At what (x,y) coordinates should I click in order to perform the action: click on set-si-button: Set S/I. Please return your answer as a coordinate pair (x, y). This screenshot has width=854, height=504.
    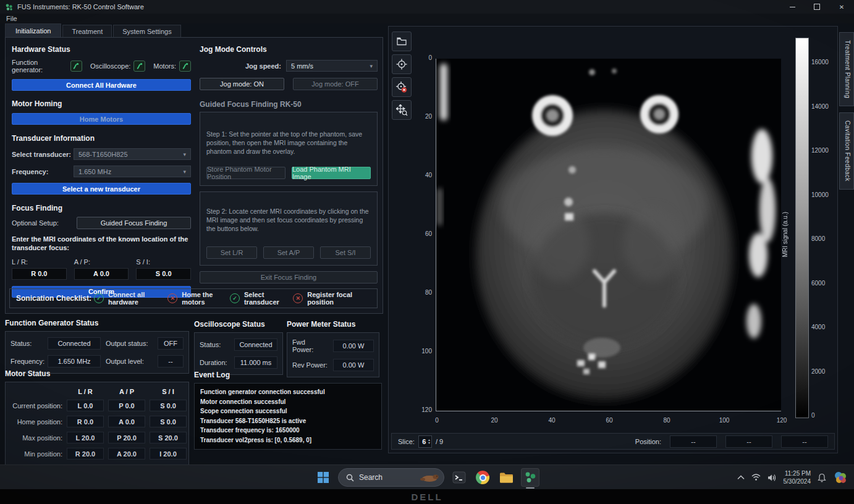
    Looking at the image, I should click on (345, 253).